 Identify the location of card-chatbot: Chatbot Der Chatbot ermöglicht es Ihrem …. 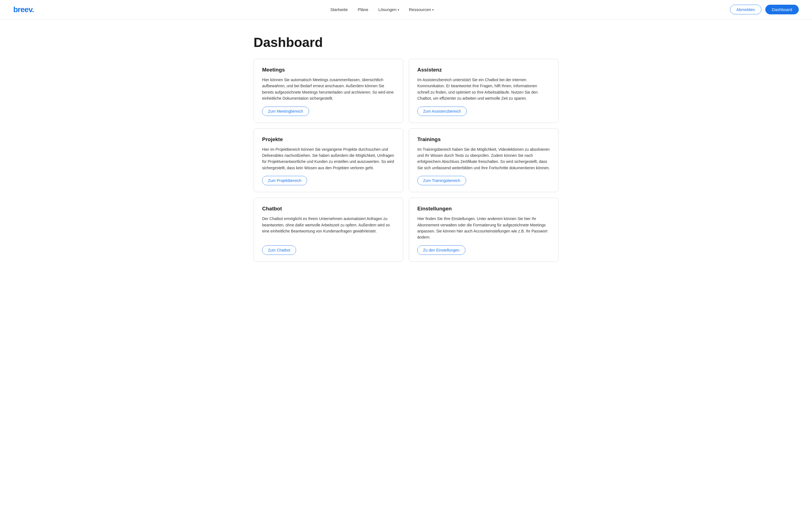
(328, 230).